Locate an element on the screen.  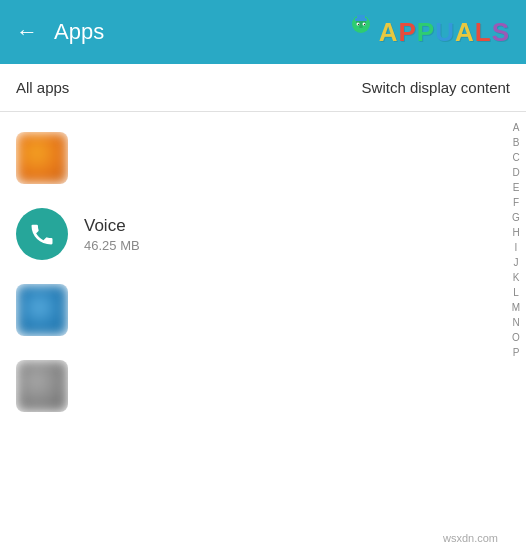
alphabet-index: ABCDEFGHIJKLMNOP is located at coordinates (516, 331).